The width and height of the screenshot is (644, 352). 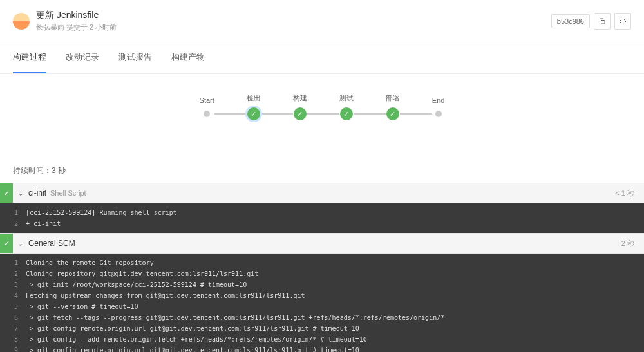 What do you see at coordinates (602, 21) in the screenshot?
I see `copy-icon` at bounding box center [602, 21].